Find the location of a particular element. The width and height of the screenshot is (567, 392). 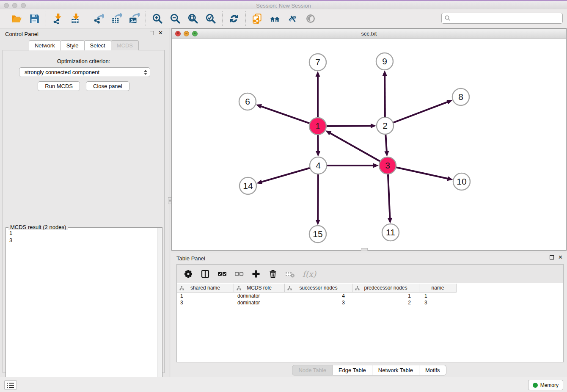

hide-panel-button is located at coordinates (293, 19).